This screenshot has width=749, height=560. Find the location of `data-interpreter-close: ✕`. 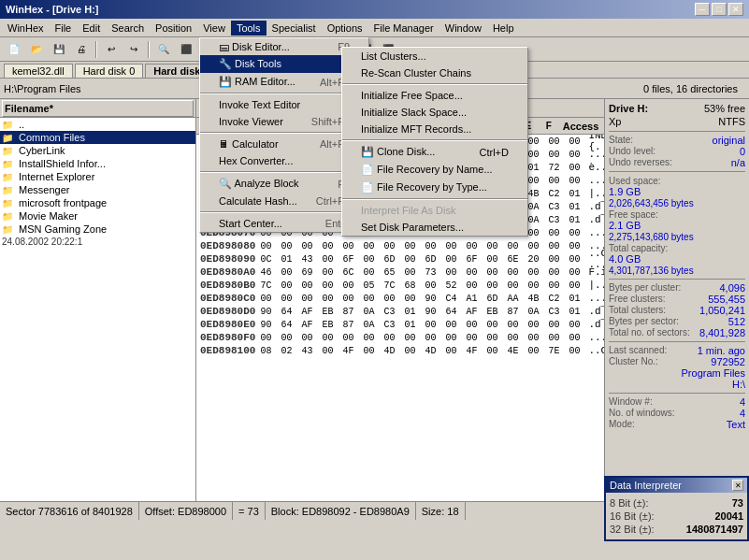

data-interpreter-close: ✕ is located at coordinates (738, 485).